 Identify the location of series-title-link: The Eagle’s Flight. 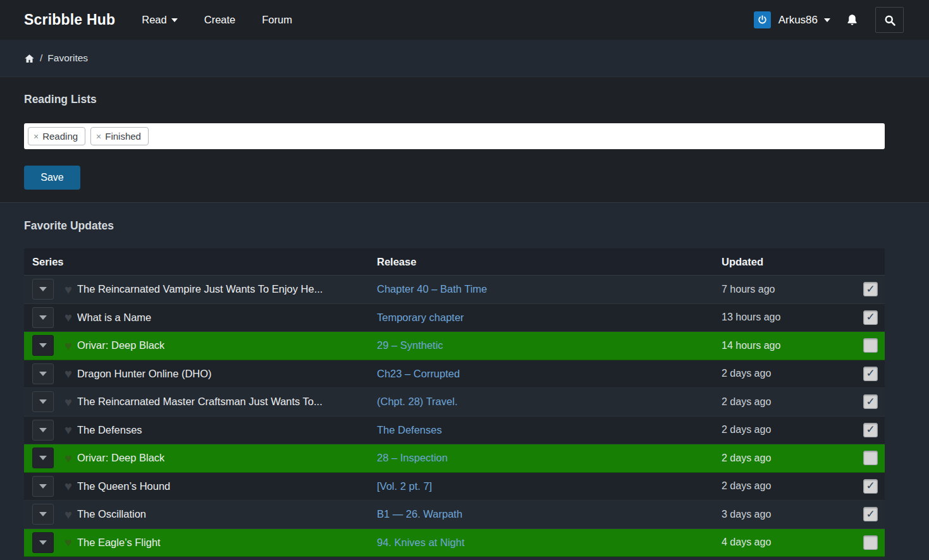
(119, 542).